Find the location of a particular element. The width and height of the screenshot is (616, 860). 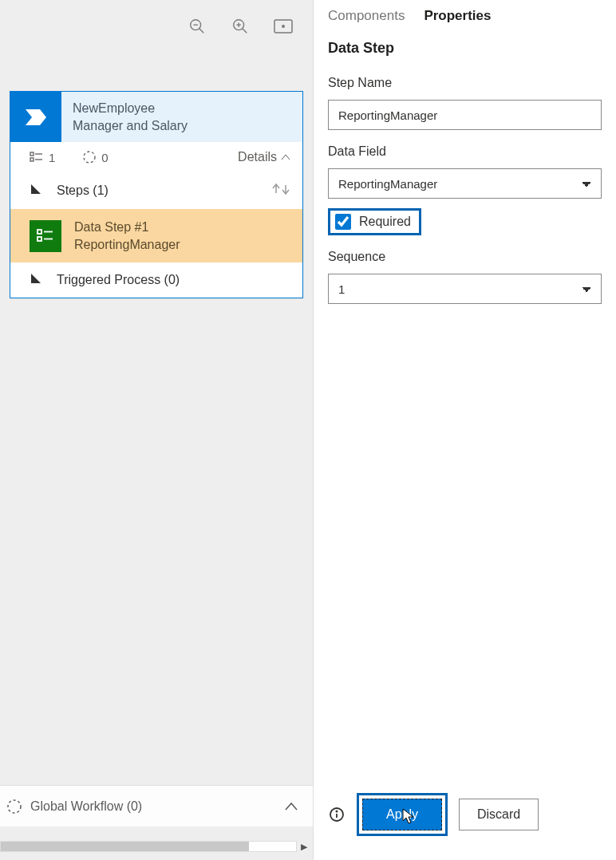

zoom-out-icon is located at coordinates (197, 26).